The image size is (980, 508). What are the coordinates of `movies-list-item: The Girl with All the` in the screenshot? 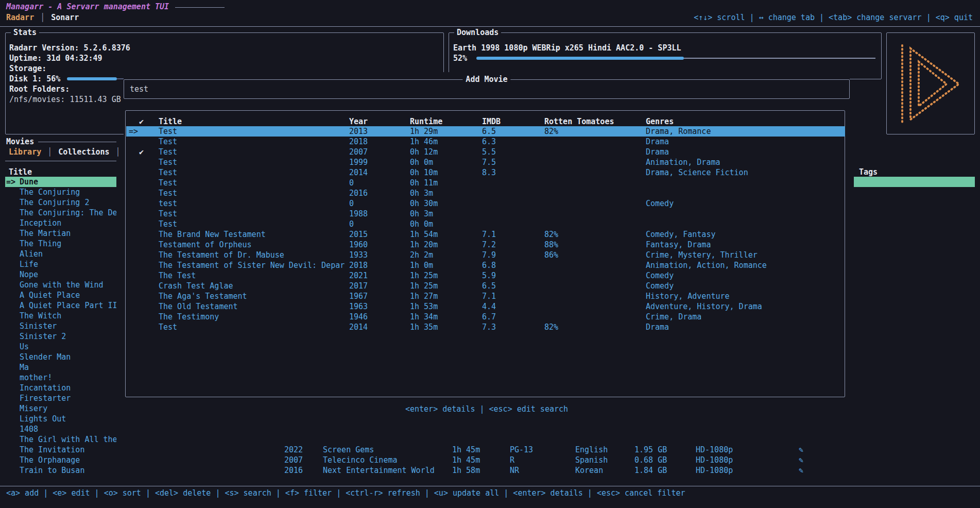 It's located at (61, 439).